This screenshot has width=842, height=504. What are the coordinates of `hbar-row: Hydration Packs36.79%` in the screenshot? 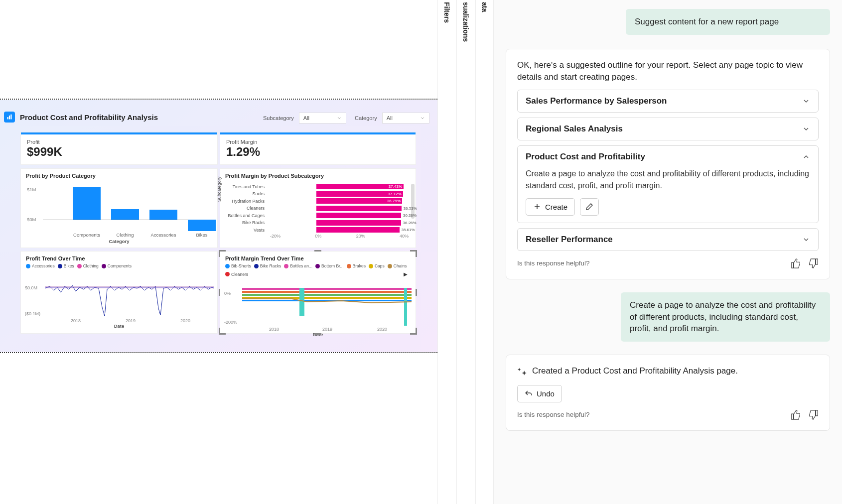 It's located at (246, 201).